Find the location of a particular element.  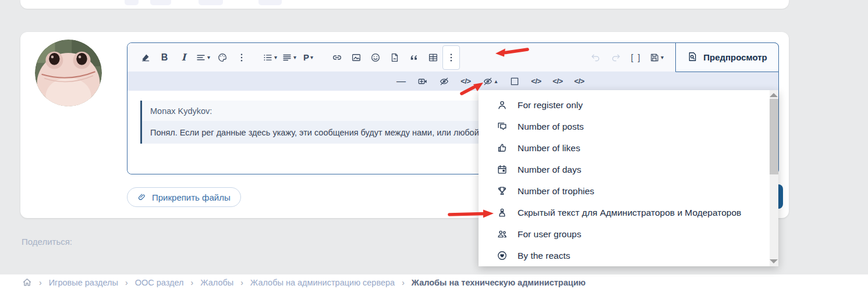

breadcrumb-bar: ›Игровые разделы›ООС раздел›Жалобы›Жалоб… is located at coordinates (434, 281).